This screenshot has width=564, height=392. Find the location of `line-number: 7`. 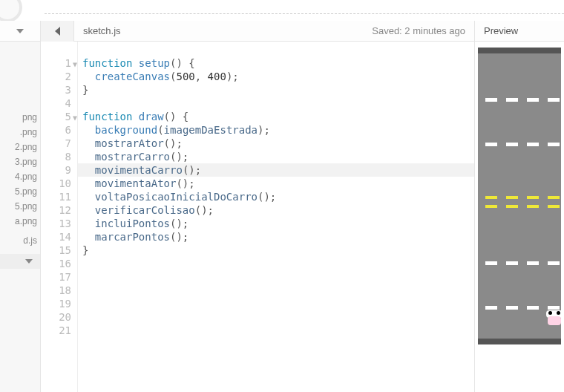

line-number: 7 is located at coordinates (56, 143).